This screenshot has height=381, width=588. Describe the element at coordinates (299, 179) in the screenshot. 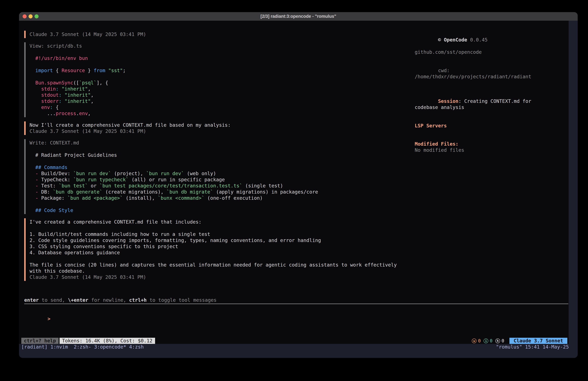

I see `chat-line: - TypeCheck: `bun run typecheck` (all) o…` at that location.